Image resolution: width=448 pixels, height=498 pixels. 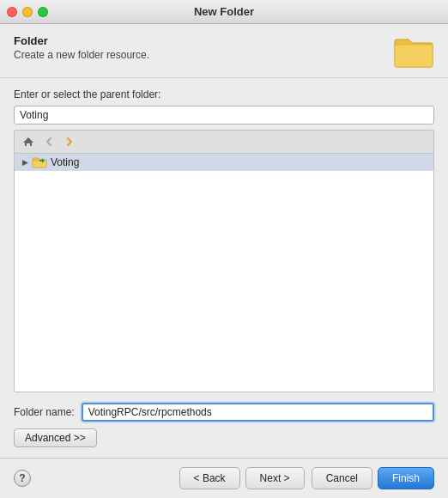 I want to click on back-button: < Back, so click(x=209, y=478).